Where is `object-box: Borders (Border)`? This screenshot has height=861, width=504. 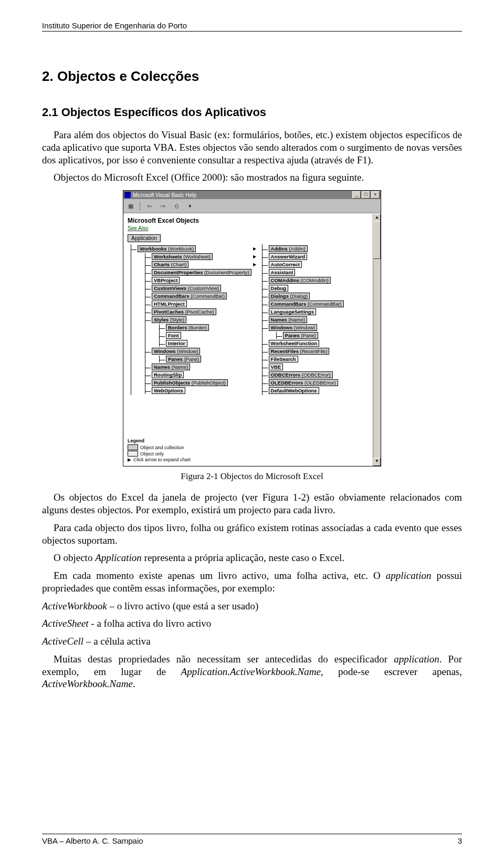
object-box: Borders (Border) is located at coordinates (187, 328).